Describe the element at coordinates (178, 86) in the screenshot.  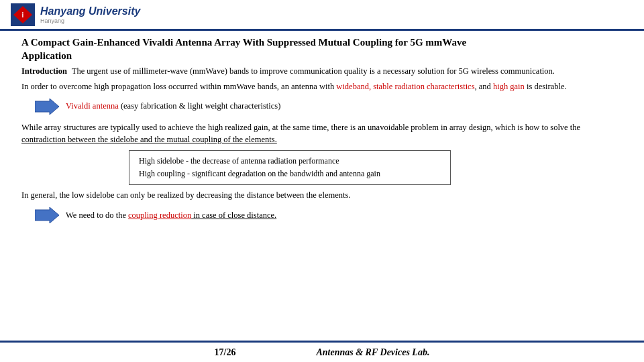
I see `second-text-pre: In order to overcome high propagation lo…` at that location.